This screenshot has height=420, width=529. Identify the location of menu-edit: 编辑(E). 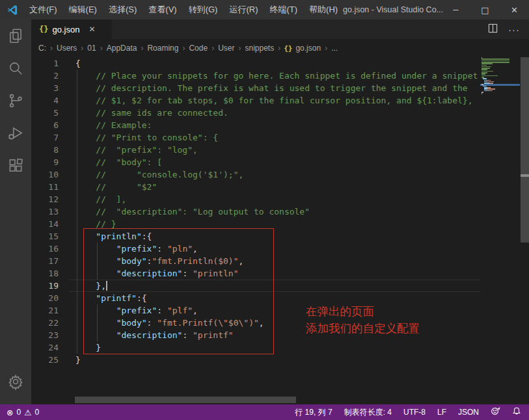
(83, 10).